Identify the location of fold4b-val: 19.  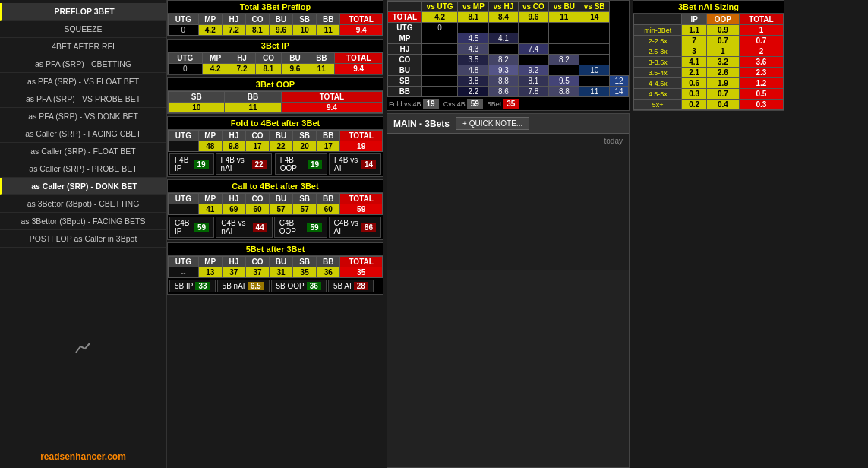
(431, 103).